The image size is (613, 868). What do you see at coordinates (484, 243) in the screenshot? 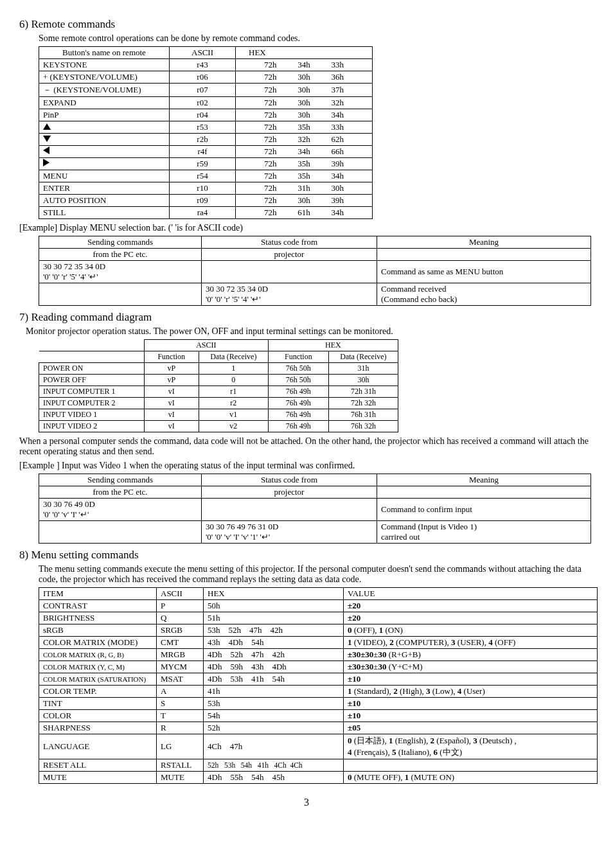
I see `ex6-h3: Meaning` at bounding box center [484, 243].